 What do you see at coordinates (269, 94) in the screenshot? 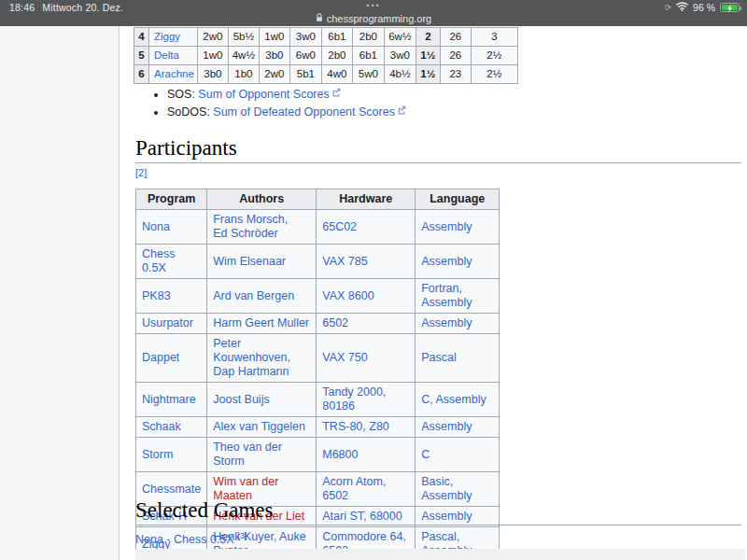
I see `legend-link: Sum of Opponent Scores` at bounding box center [269, 94].